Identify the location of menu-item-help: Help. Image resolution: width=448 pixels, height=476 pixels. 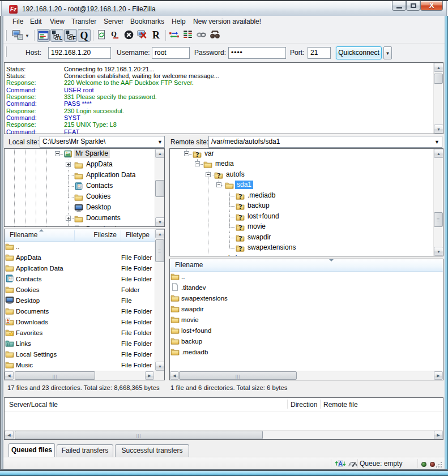
(179, 22).